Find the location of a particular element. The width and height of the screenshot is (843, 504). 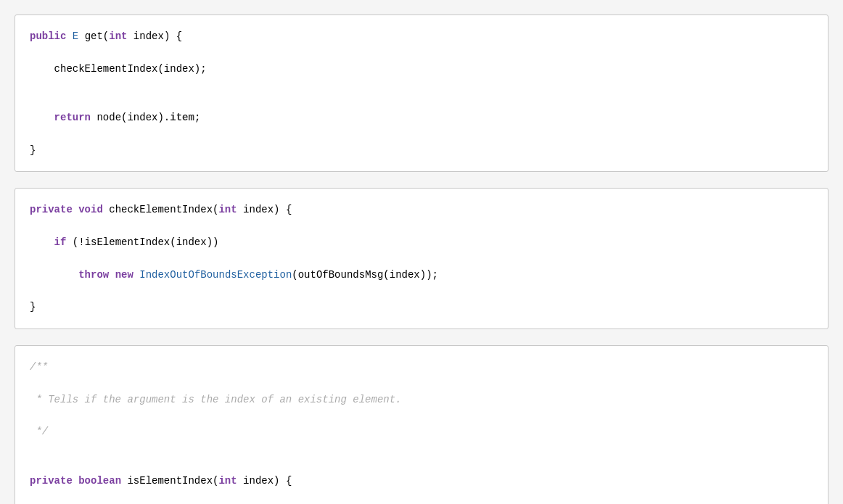

code-token: throw is located at coordinates (94, 275).